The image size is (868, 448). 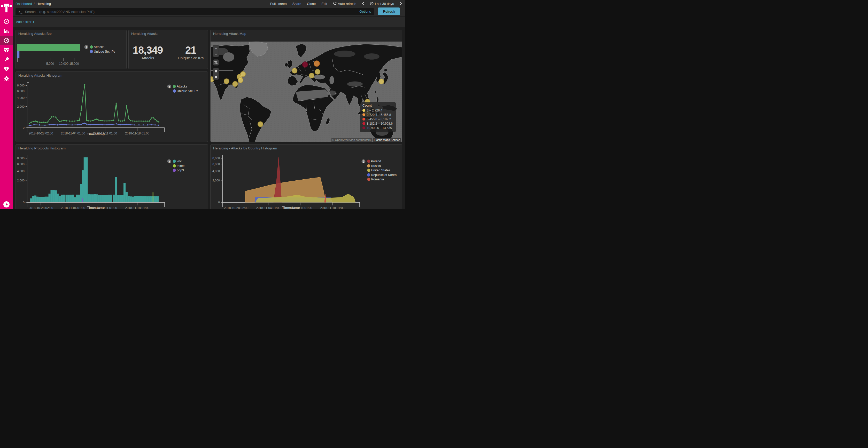 What do you see at coordinates (6, 31) in the screenshot?
I see `sidebar-item-visualize` at bounding box center [6, 31].